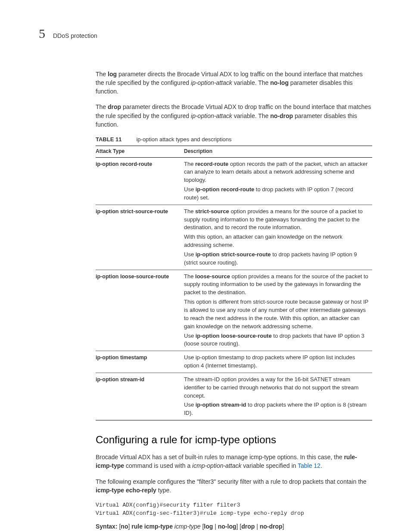 This screenshot has width=411, height=532. What do you see at coordinates (282, 116) in the screenshot?
I see `nodrop-keyword: no-drop` at bounding box center [282, 116].